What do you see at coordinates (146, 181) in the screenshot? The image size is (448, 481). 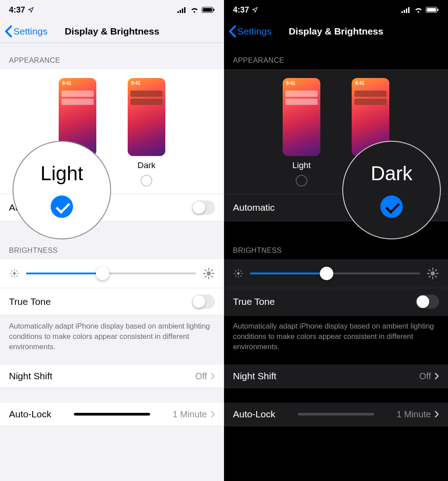 I see `dark-radio` at bounding box center [146, 181].